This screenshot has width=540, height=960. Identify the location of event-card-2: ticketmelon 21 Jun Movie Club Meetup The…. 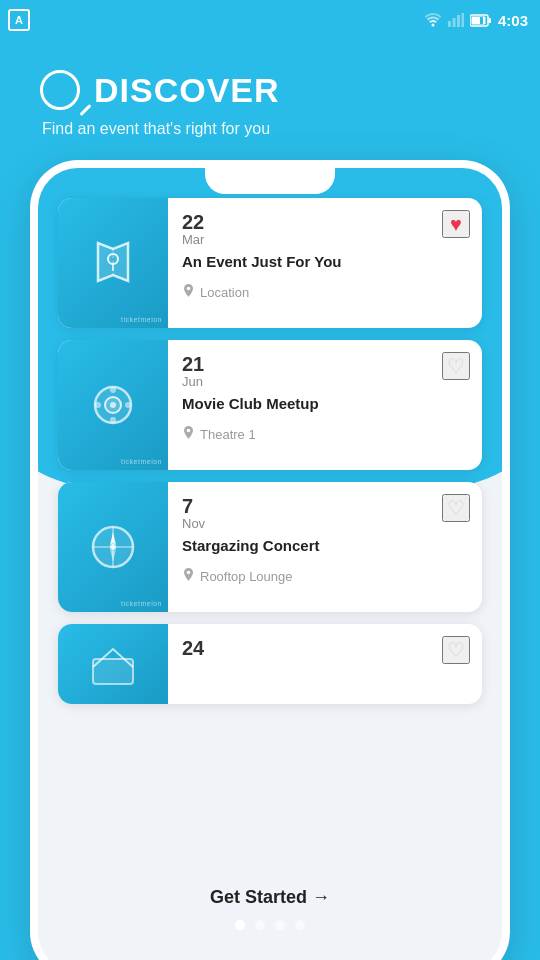
(270, 405).